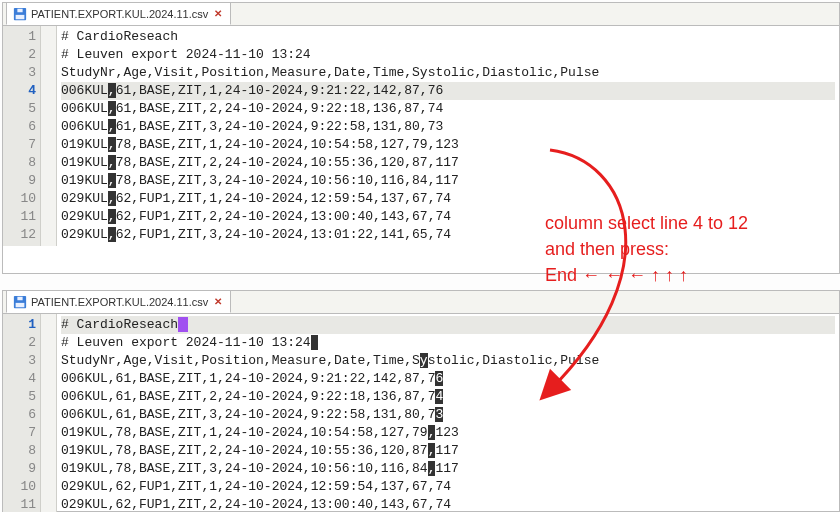 The image size is (840, 512). What do you see at coordinates (424, 360) in the screenshot?
I see `column-selection: y` at bounding box center [424, 360].